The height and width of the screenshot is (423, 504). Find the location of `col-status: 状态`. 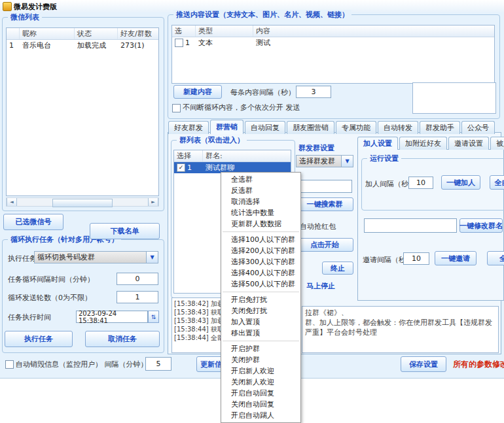

col-status: 状态 is located at coordinates (96, 34).